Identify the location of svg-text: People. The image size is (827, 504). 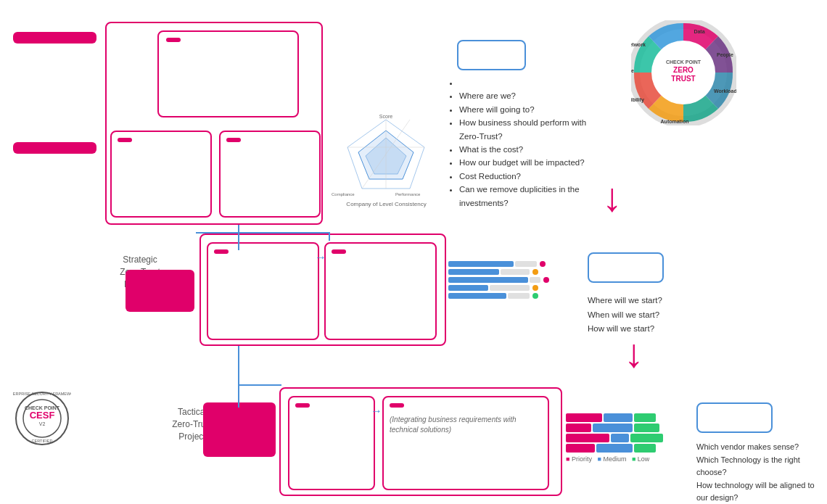
(725, 55).